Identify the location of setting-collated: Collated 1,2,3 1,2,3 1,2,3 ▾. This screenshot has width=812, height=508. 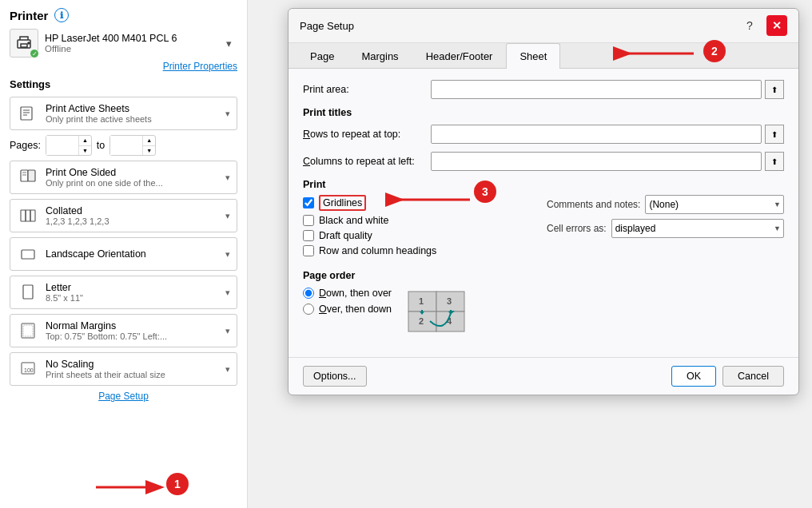
(123, 216).